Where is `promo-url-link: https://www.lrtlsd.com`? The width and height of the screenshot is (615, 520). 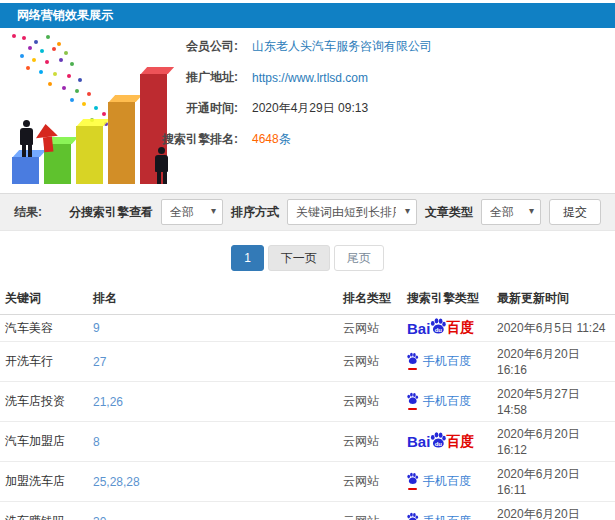 promo-url-link: https://www.lrtlsd.com is located at coordinates (310, 78).